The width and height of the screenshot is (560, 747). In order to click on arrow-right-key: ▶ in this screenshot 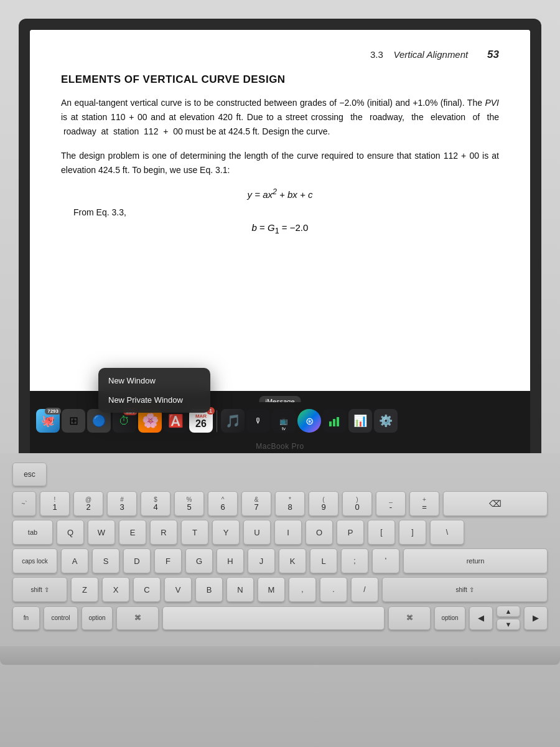, I will do `click(536, 618)`.